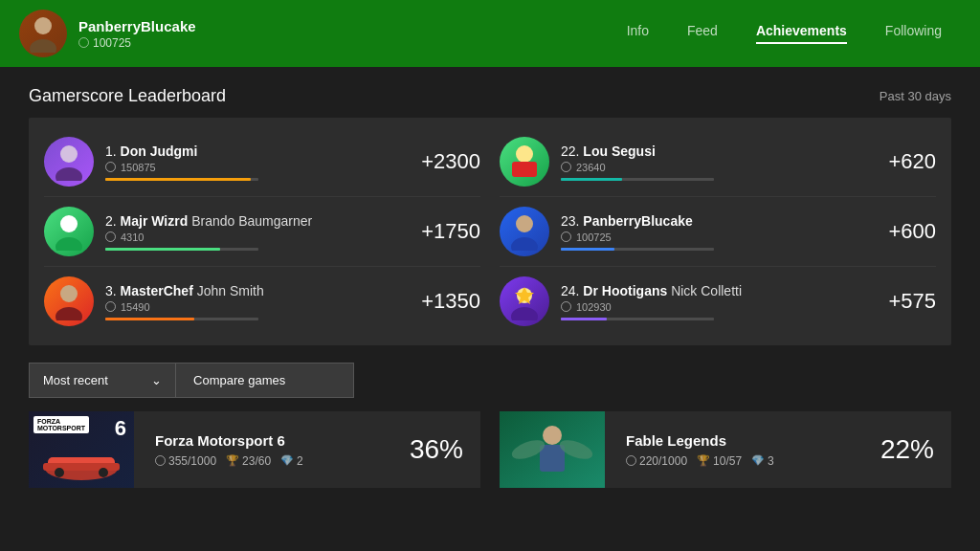 This screenshot has height=551, width=980. What do you see at coordinates (255, 450) in the screenshot?
I see `list-item: FORZAMOTORSPORT 6 Forza Motorsport 6` at bounding box center [255, 450].